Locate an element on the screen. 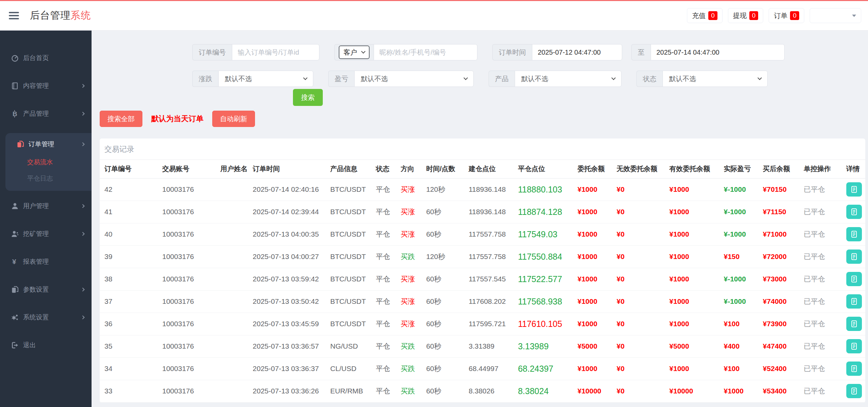 The image size is (868, 407). order-no-input is located at coordinates (276, 52).